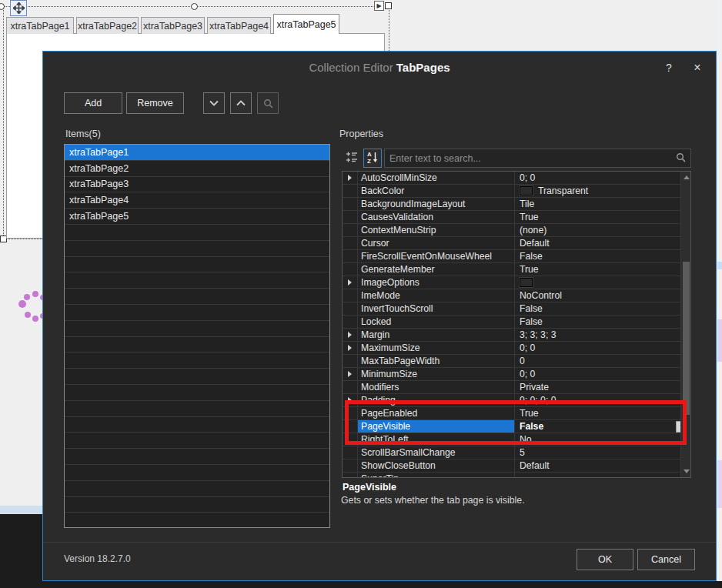 The height and width of the screenshot is (588, 722). Describe the element at coordinates (379, 6) in the screenshot. I see `smart-tag-button: ▶` at that location.